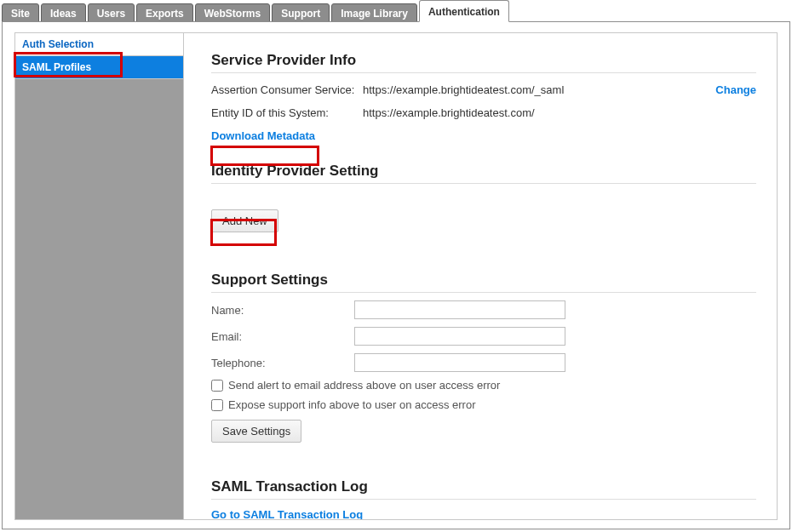 This screenshot has width=792, height=532. I want to click on top-tabstrip: Site Ideas Users Exports WebStorms Suppo…, so click(396, 11).